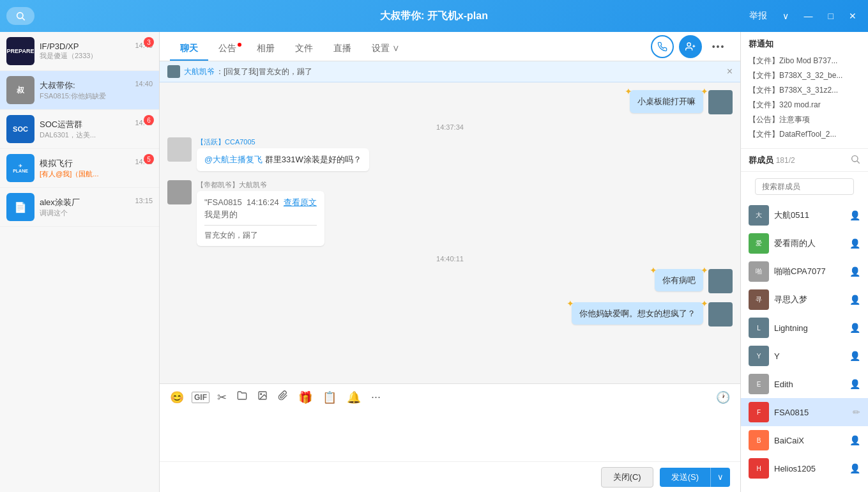 This screenshot has width=868, height=492. Describe the element at coordinates (805, 187) in the screenshot. I see `search-members-container` at that location.